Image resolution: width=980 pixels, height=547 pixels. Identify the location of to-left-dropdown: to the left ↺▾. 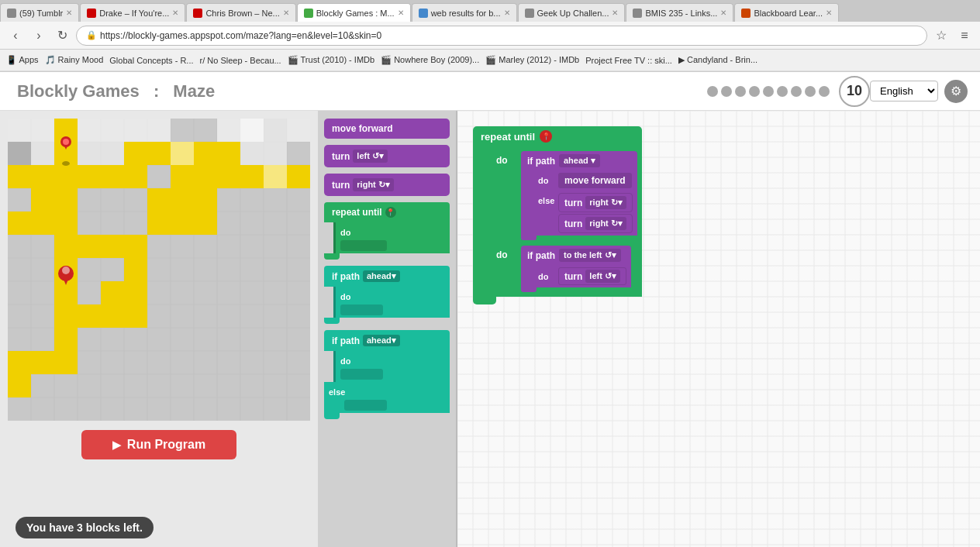
(590, 256).